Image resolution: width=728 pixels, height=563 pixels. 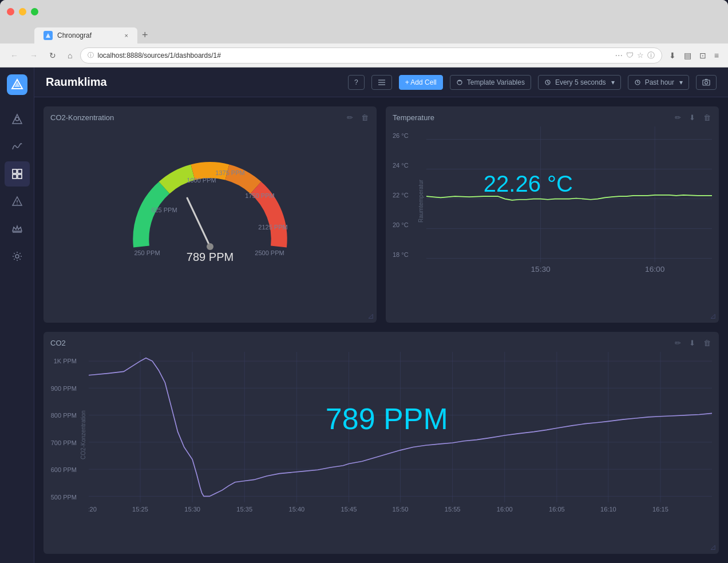 What do you see at coordinates (17, 119) in the screenshot?
I see `sidebar-item-sources` at bounding box center [17, 119].